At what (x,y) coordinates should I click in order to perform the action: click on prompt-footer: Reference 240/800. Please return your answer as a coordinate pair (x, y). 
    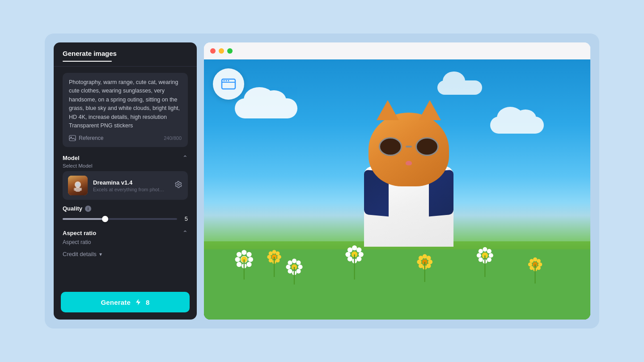
    Looking at the image, I should click on (125, 138).